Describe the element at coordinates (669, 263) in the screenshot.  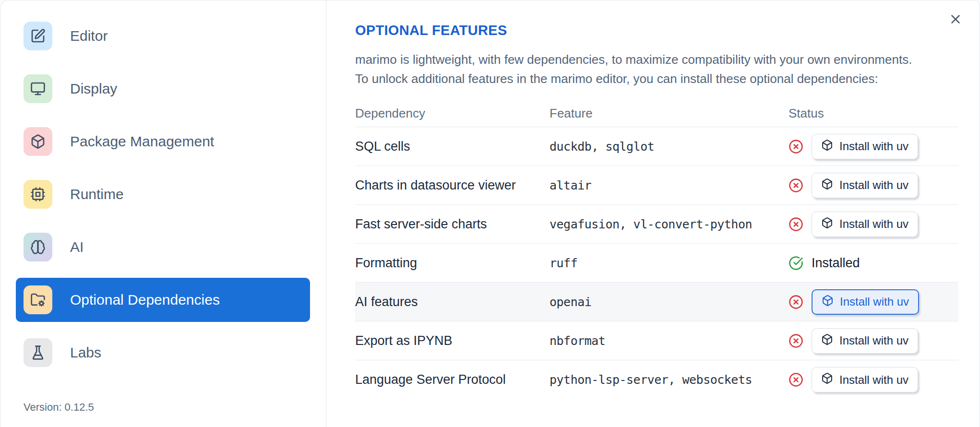
I see `feature-cell: ruff` at that location.